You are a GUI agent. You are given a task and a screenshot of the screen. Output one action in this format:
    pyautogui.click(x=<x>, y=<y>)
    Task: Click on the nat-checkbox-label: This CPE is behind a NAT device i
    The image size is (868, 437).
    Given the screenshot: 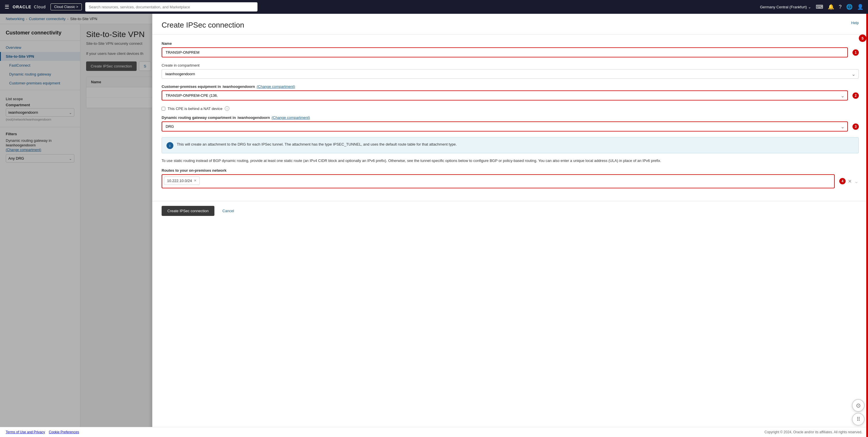 What is the action you would take?
    pyautogui.click(x=195, y=108)
    